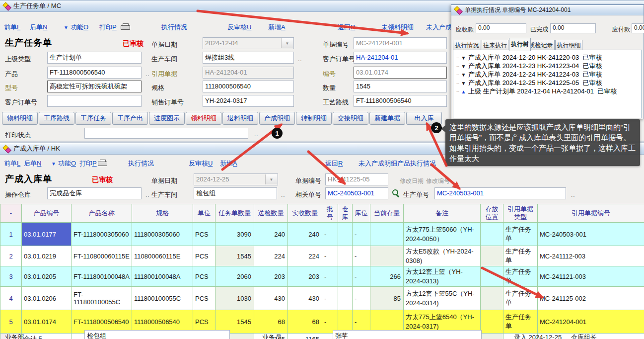 This screenshot has width=644, height=339. I want to click on toolbar-add-new: 新增A, so click(277, 27).